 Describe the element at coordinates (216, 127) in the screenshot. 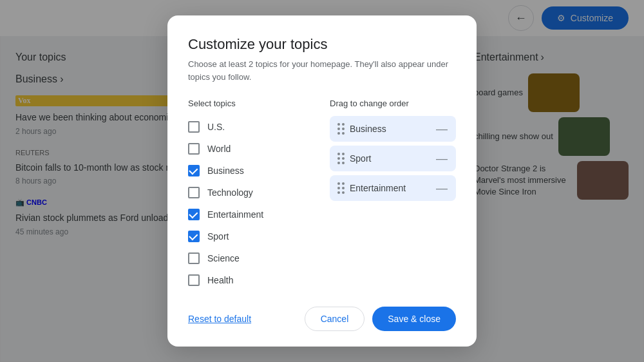

I see `topic-us-label: U.S.` at that location.